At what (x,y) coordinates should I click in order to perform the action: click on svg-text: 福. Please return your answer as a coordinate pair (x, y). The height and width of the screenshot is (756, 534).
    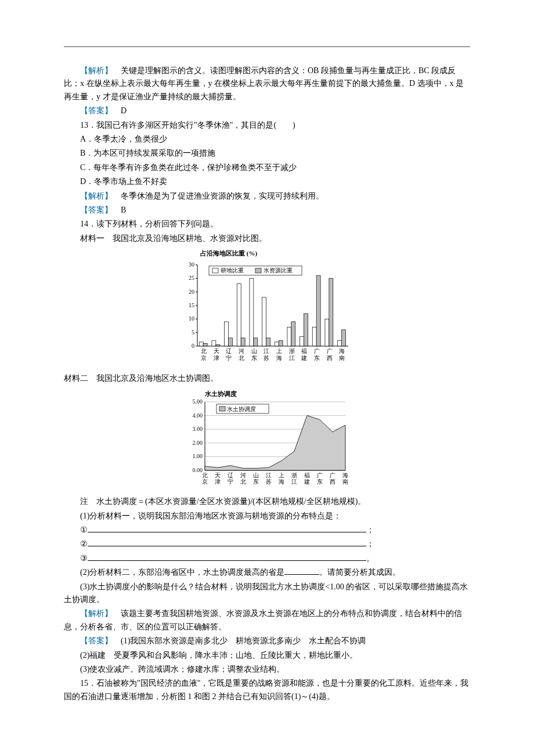
    Looking at the image, I should click on (307, 475).